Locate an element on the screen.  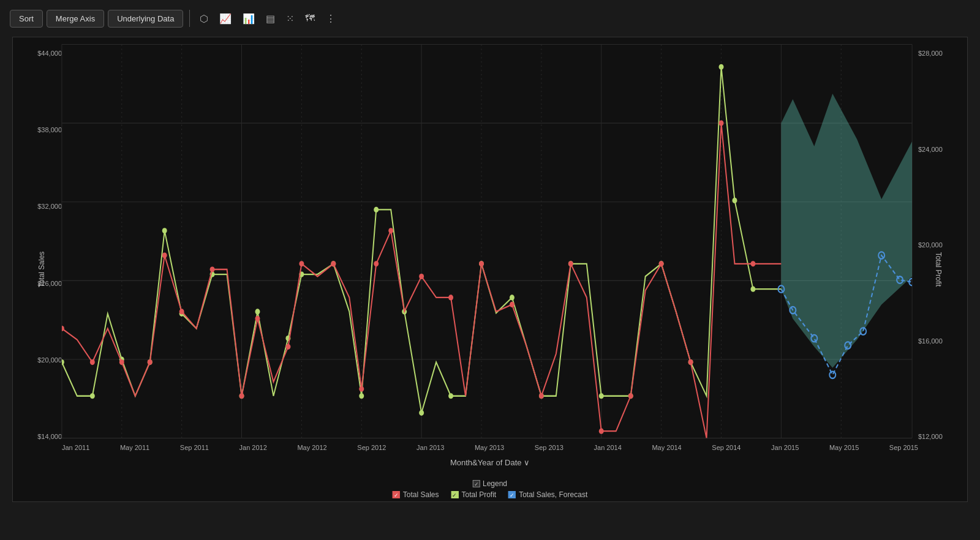
x-label-sep2015: Sep 2015 is located at coordinates (904, 448).